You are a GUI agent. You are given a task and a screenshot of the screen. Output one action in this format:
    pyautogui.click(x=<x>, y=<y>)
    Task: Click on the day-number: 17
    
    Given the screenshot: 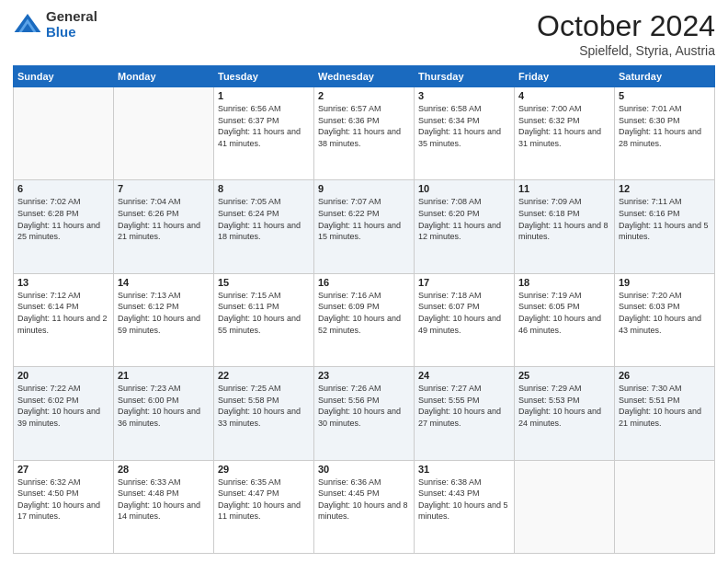 What is the action you would take?
    pyautogui.click(x=464, y=282)
    